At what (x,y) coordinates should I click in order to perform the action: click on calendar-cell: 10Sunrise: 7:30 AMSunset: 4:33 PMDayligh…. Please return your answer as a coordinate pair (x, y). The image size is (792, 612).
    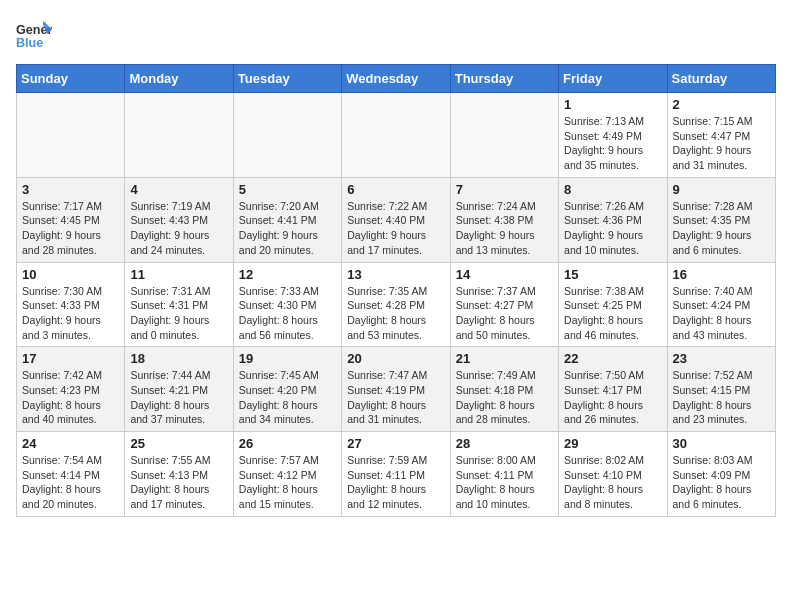
    Looking at the image, I should click on (71, 304).